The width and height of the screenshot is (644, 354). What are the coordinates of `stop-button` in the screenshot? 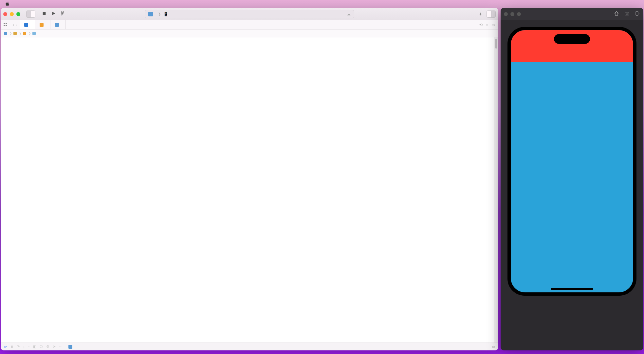 It's located at (44, 14).